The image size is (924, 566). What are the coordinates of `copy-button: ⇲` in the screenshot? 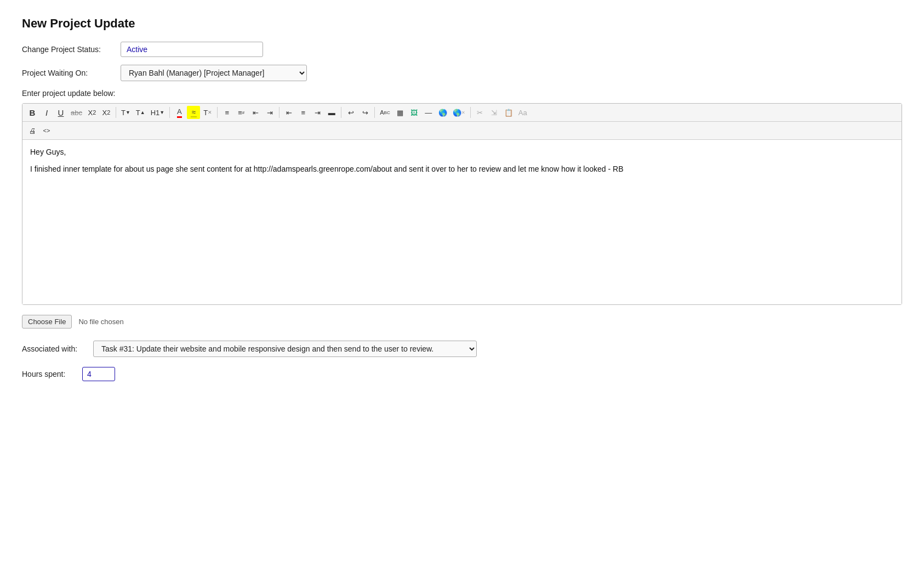 It's located at (494, 112).